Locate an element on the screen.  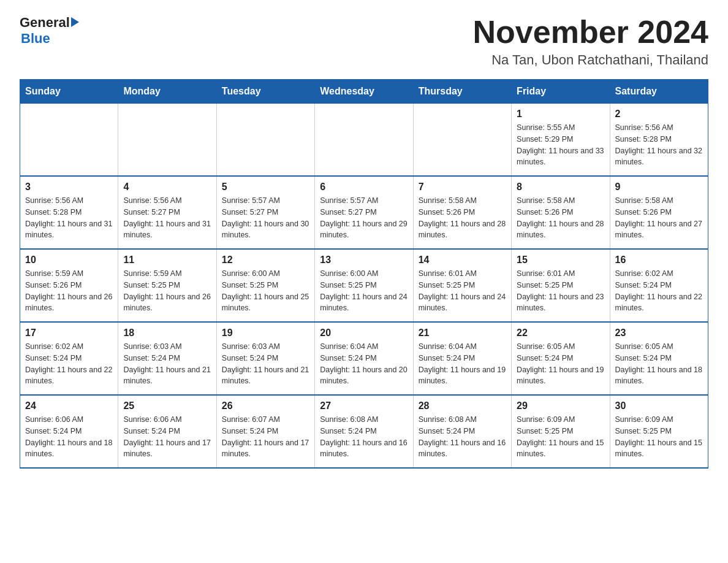
week-row-4: 17Sunrise: 6:02 AMSunset: 5:24 PMDayligh… is located at coordinates (364, 358).